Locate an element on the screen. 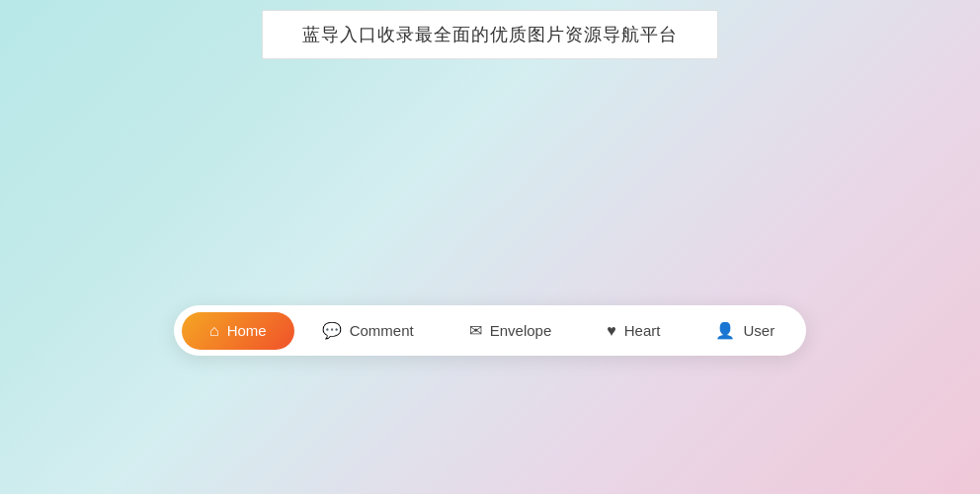 The image size is (980, 494). nav-label-heart: Heart is located at coordinates (642, 330).